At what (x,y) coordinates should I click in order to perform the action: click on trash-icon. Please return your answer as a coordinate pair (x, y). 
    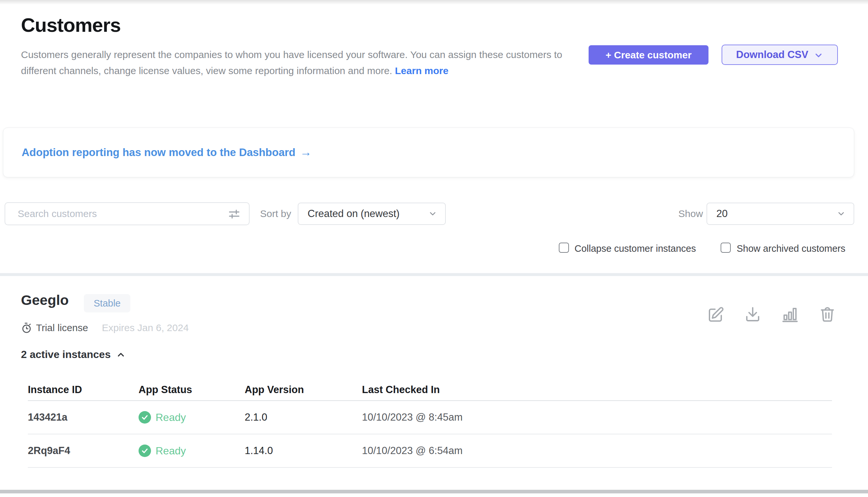
    Looking at the image, I should click on (827, 314).